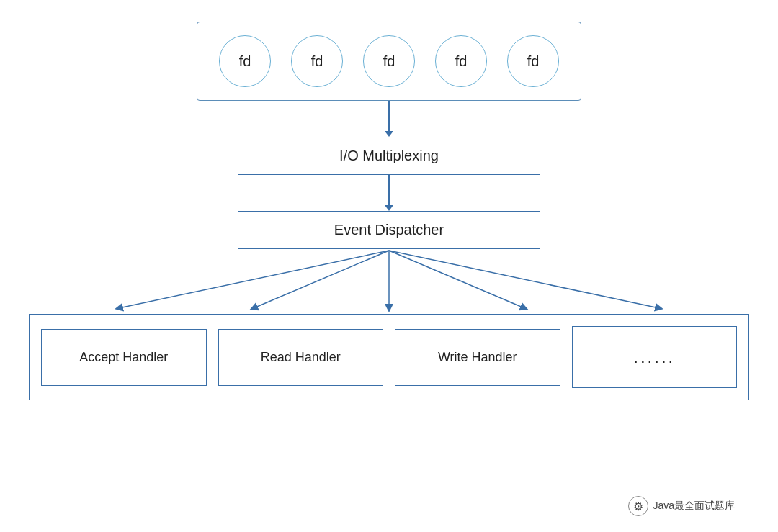 Image resolution: width=778 pixels, height=532 pixels. What do you see at coordinates (638, 506) in the screenshot?
I see `watermark-icon: ⚙` at bounding box center [638, 506].